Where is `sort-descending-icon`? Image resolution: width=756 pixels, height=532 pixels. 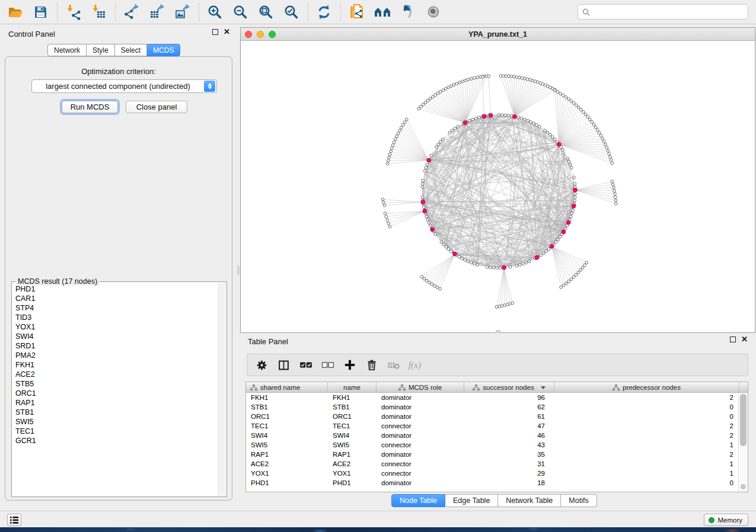 sort-descending-icon is located at coordinates (543, 387).